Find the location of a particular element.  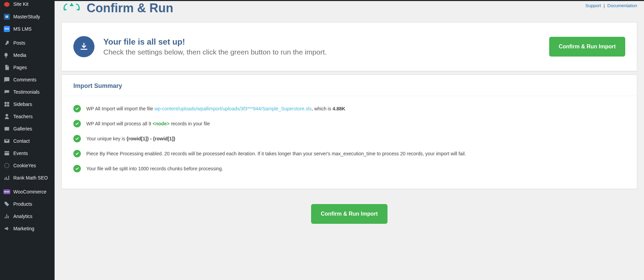

sidebar-item-marketing: Marketing is located at coordinates (27, 229).